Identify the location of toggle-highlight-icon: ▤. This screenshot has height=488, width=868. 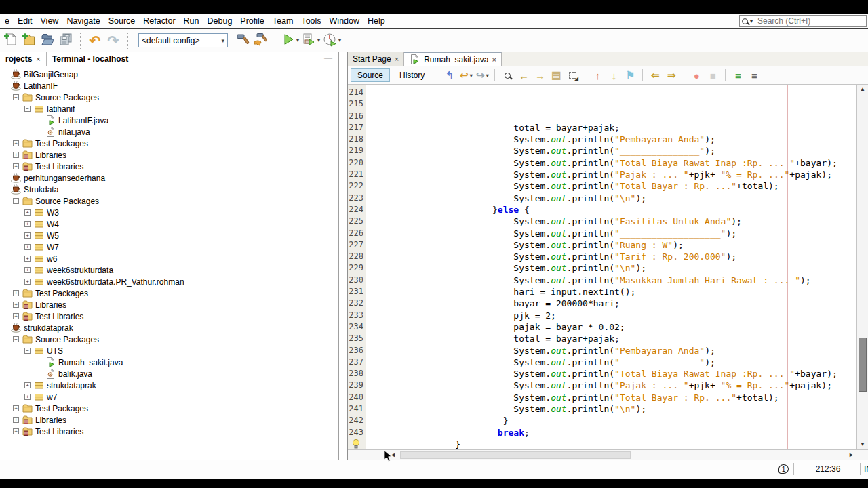
(556, 75).